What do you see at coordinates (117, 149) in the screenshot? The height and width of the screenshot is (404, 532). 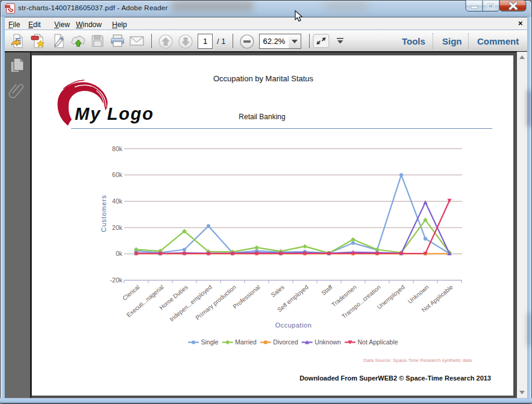 I see `svg-text: 80k` at bounding box center [117, 149].